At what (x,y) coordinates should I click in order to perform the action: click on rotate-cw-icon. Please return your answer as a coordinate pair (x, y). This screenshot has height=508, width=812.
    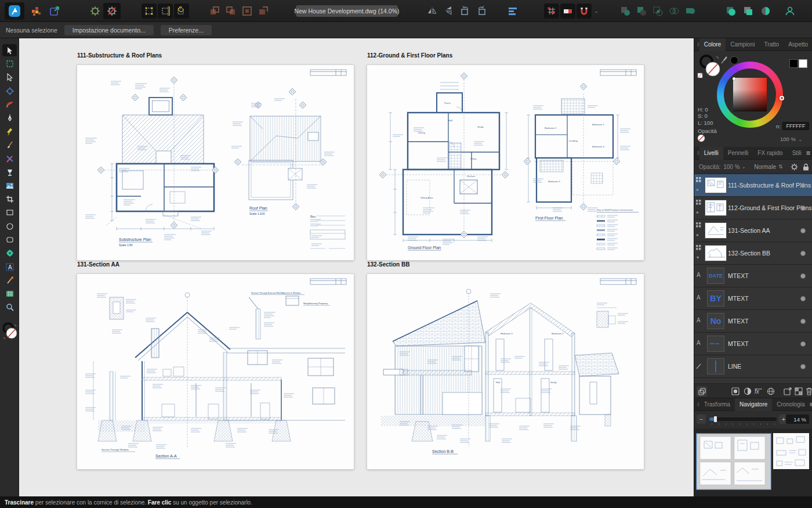
    Looking at the image, I should click on (481, 11).